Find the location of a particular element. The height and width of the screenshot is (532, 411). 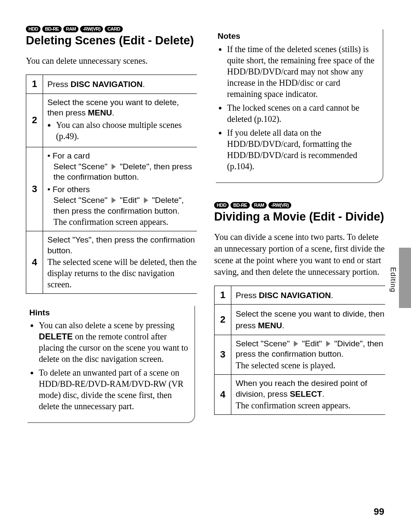

step-row: 4 Select "Yes", then press the confirmat… is located at coordinates (111, 262).